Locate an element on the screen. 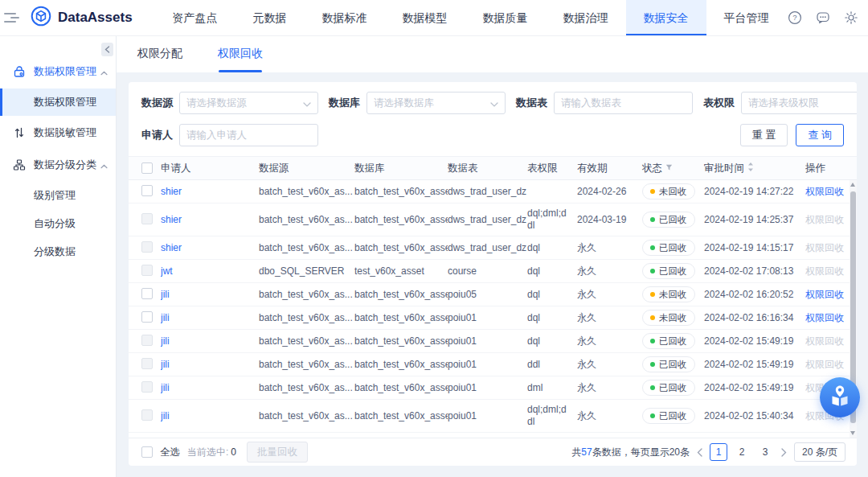  filter-datatable: 数据表 is located at coordinates (604, 103).